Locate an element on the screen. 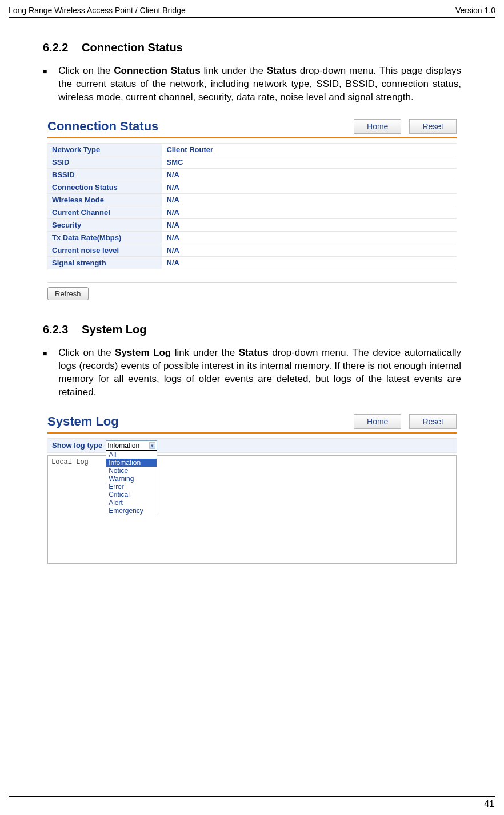  log-type-select: Infomation ▾ is located at coordinates (131, 446).